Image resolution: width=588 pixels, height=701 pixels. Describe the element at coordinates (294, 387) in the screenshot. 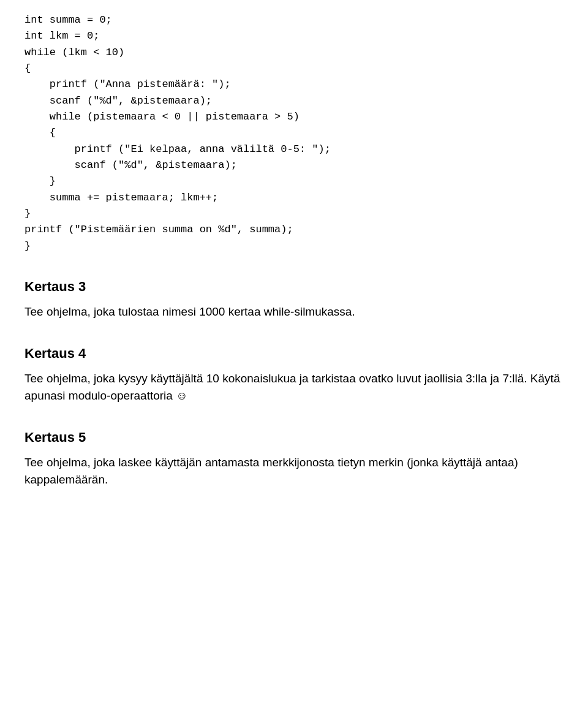

I see `section-text-kertaus4: Tee ohjelma, joka kysyy käyttäjältä 10 k…` at that location.